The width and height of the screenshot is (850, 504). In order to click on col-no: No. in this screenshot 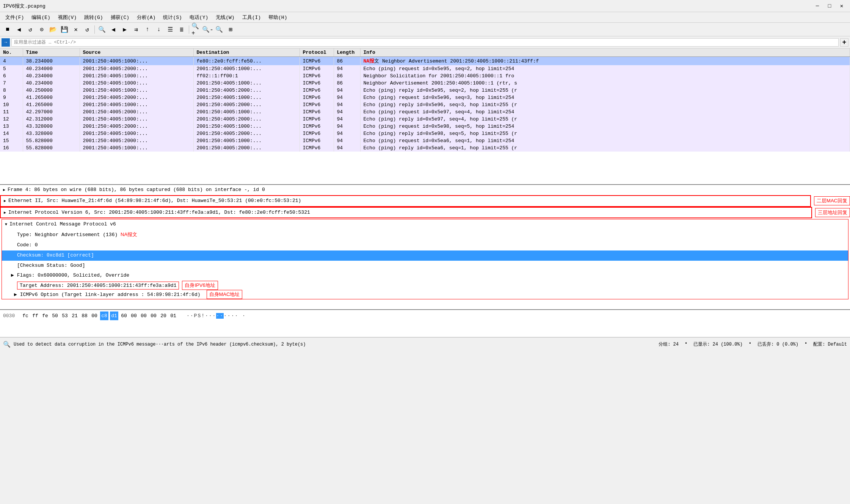, I will do `click(11, 53)`.